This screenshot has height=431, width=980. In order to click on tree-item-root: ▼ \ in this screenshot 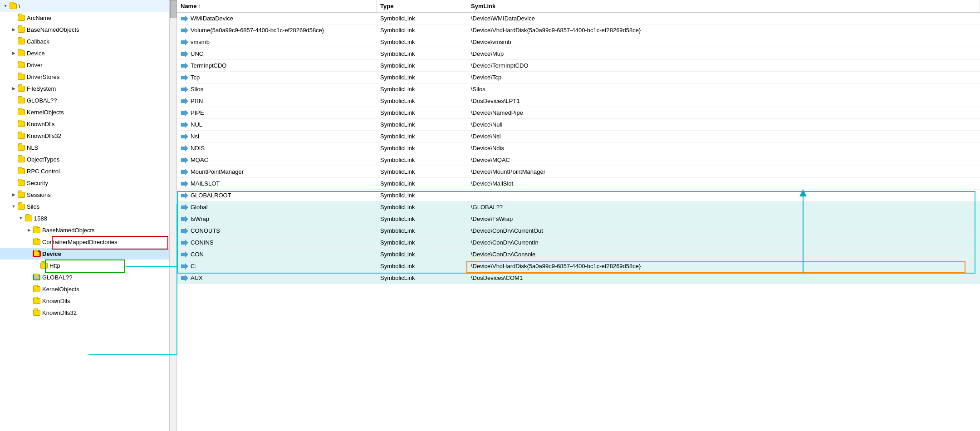, I will do `click(85, 6)`.